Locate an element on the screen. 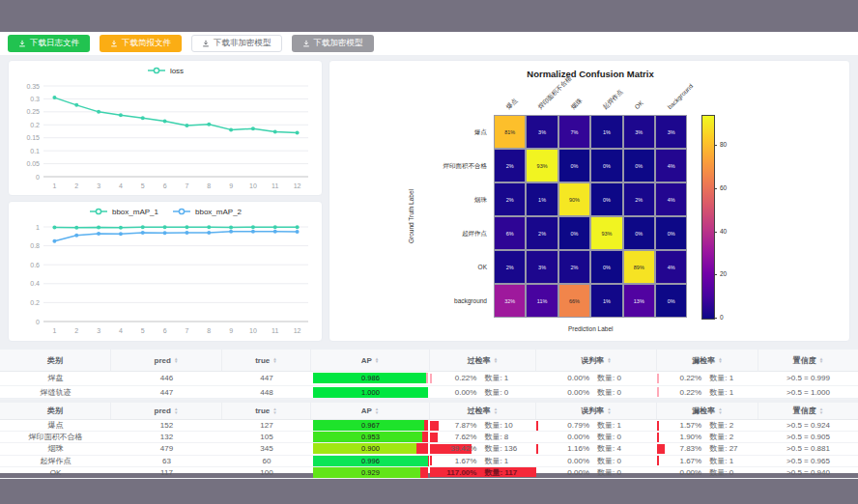 The width and height of the screenshot is (858, 504). loss-chart-card: loss 00.050.10.150.20.250.30.35123456789… is located at coordinates (165, 127).